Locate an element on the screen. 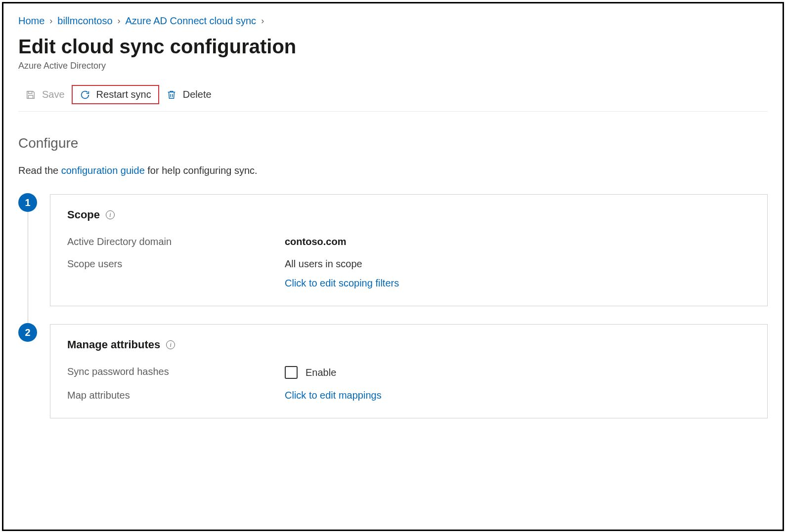 This screenshot has height=532, width=785. page-subtitle: Azure Active Directory is located at coordinates (393, 66).